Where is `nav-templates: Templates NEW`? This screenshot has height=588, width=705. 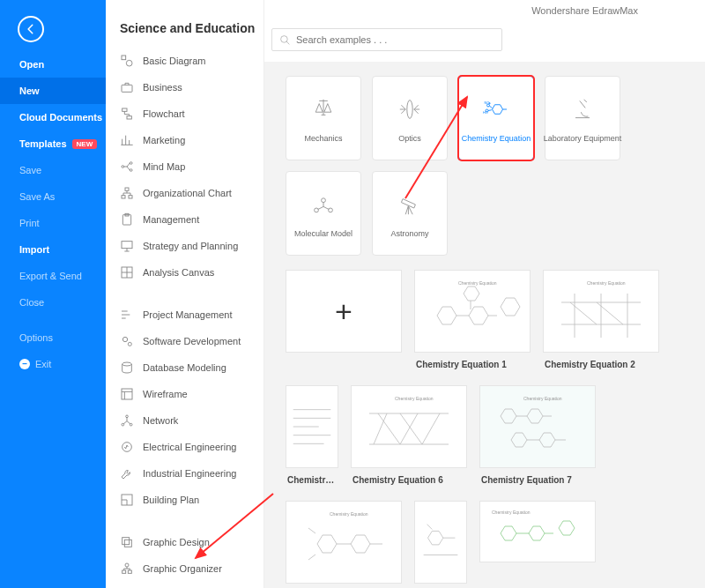
nav-templates: Templates NEW is located at coordinates (53, 144).